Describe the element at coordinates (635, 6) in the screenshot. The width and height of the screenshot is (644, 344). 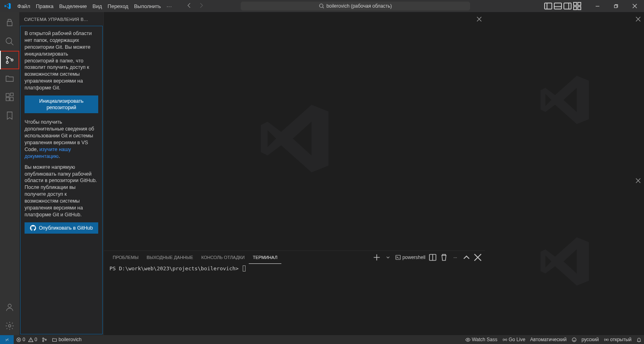
I see `window-close` at that location.